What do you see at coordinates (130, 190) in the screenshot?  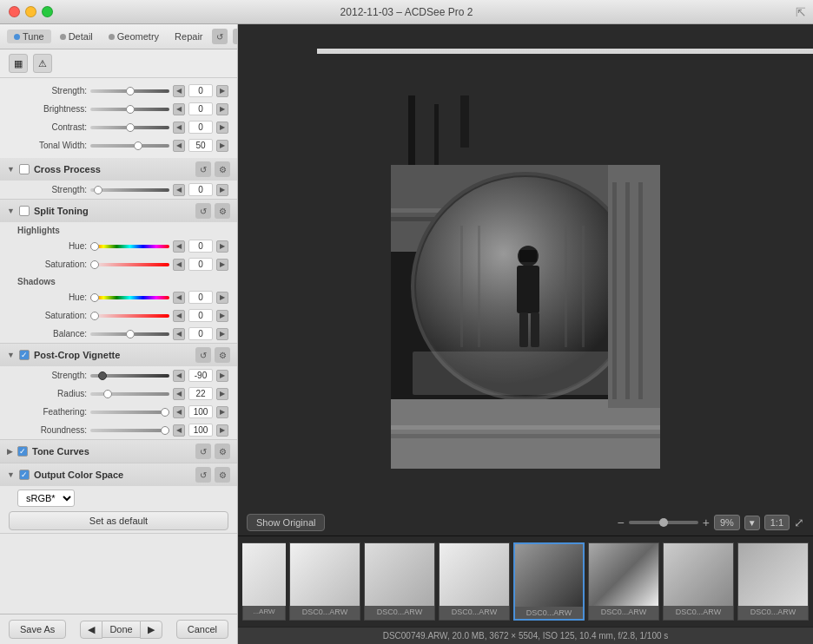 I see `cross-process-slider` at bounding box center [130, 190].